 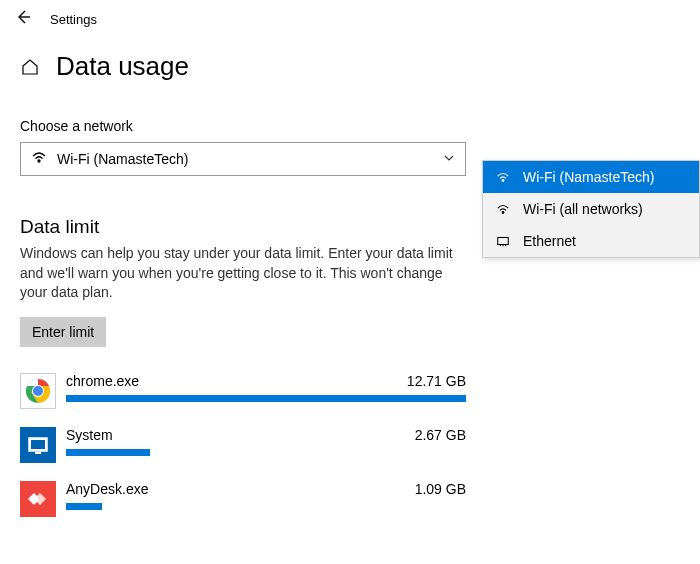 I want to click on data-limit-description: Windows can help you stay under your dat…, so click(x=240, y=274).